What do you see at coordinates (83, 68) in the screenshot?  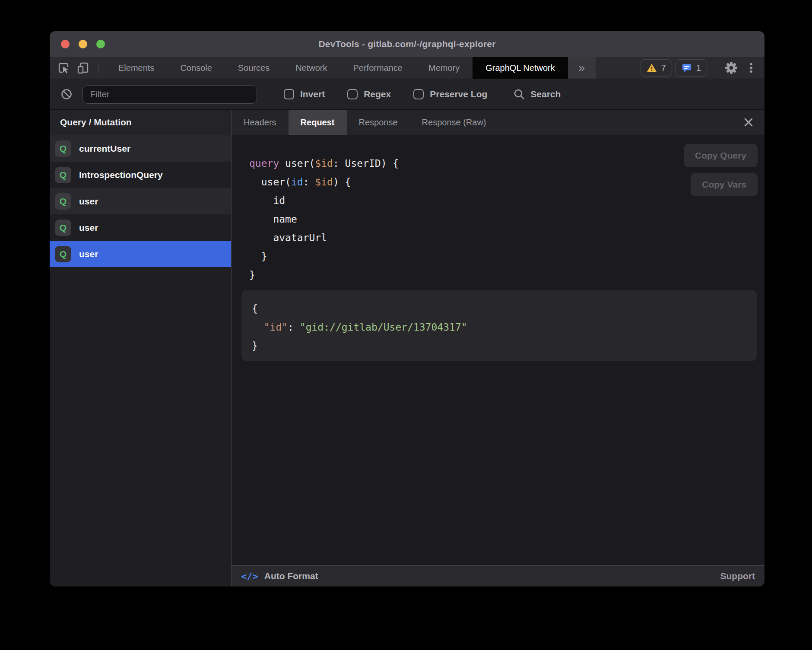 I see `device-toolbar-icon` at bounding box center [83, 68].